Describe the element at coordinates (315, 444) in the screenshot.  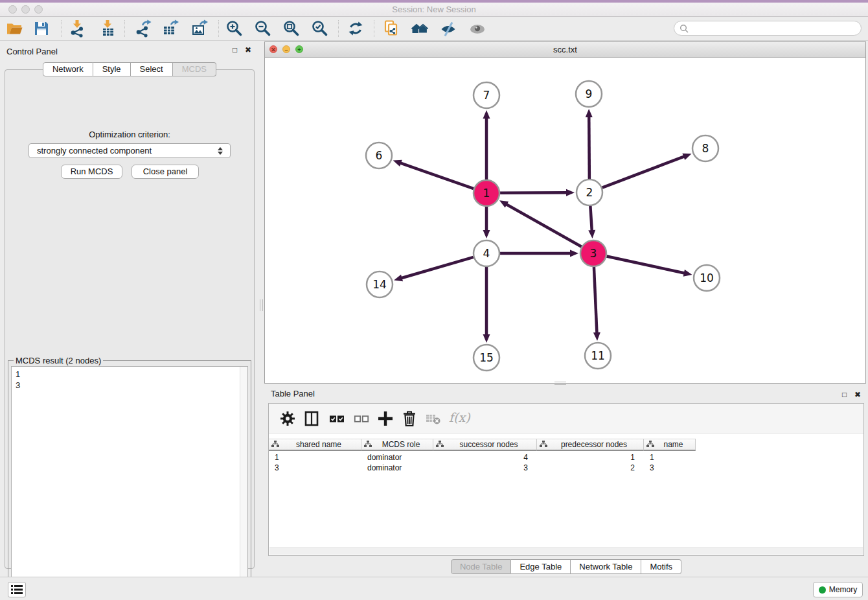
I see `column-header-shared-name: shared name` at that location.